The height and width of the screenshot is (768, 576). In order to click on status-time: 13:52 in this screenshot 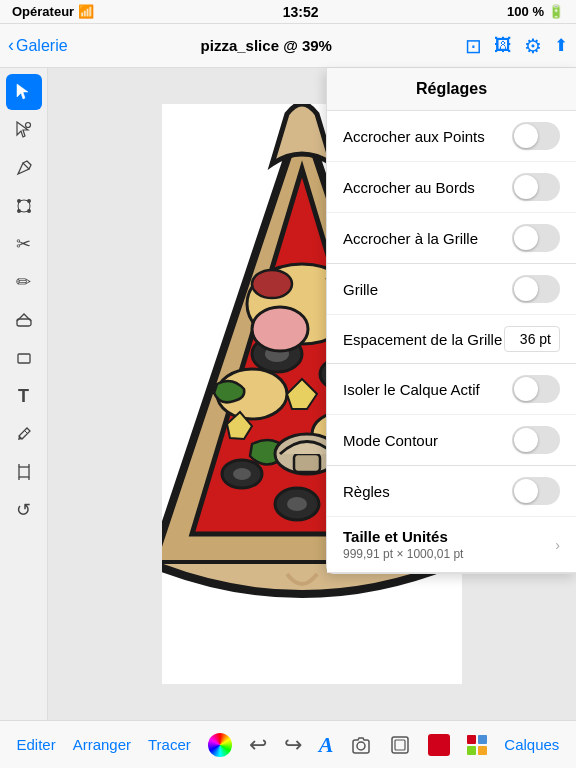, I will do `click(301, 12)`.